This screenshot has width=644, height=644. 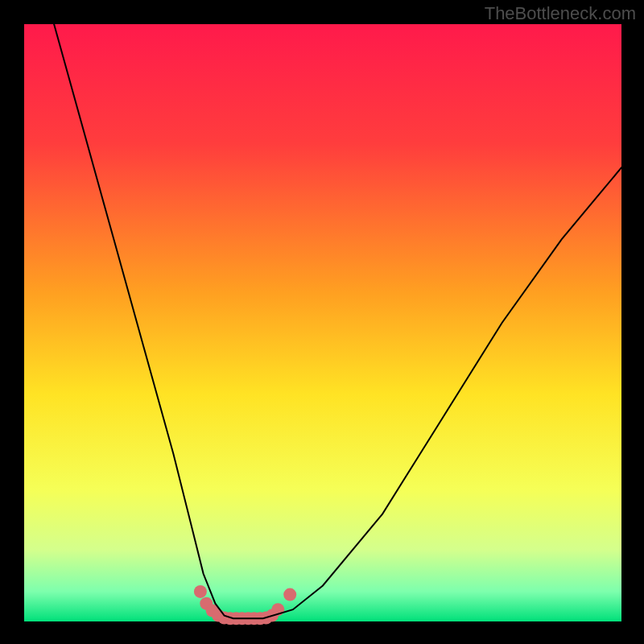 I want to click on watermark-text: TheBottleneck.com, so click(x=560, y=14).